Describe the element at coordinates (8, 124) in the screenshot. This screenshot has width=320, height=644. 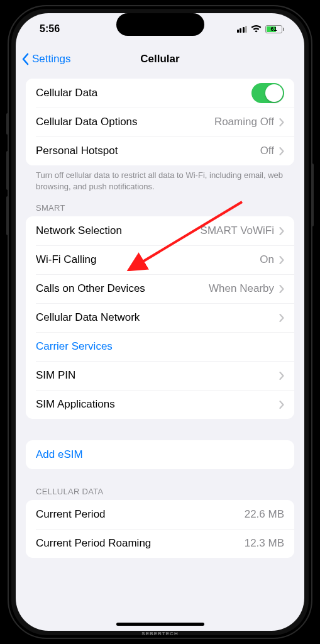
I see `side-button` at that location.